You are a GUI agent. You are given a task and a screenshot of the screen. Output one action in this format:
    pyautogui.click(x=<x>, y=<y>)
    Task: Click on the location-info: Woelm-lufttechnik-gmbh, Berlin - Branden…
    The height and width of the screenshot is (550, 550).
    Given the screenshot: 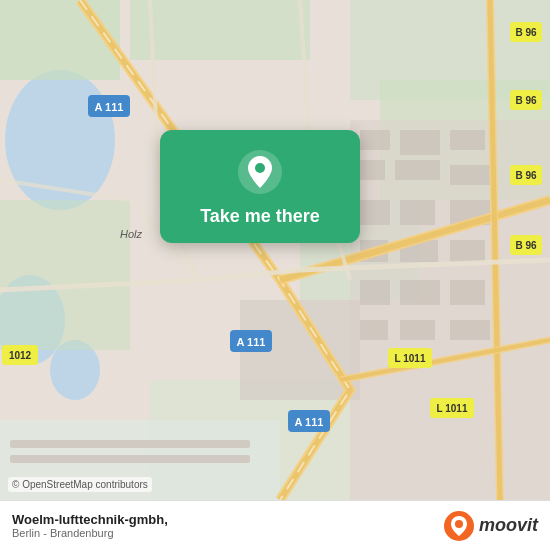 What is the action you would take?
    pyautogui.click(x=90, y=526)
    